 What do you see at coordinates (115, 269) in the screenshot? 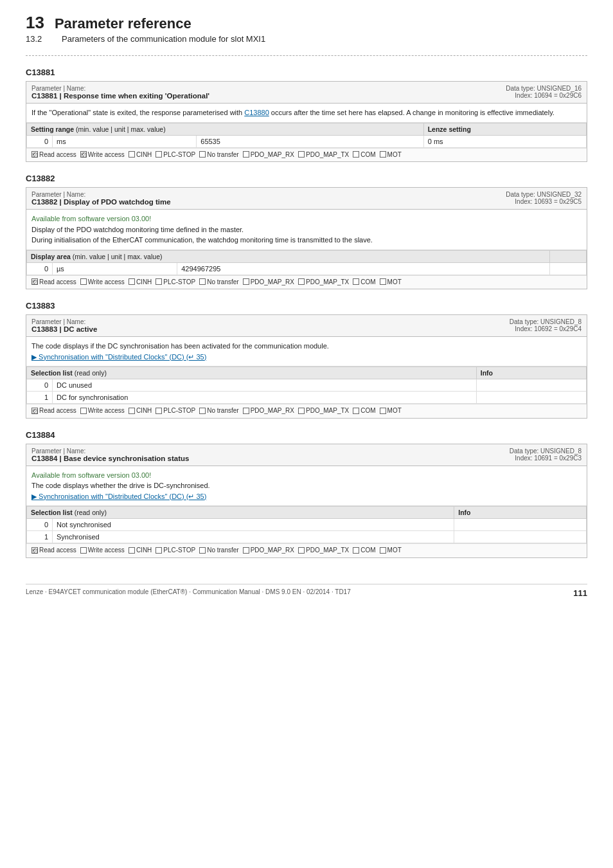
I see `table-cell-C13882-0-1: µs` at bounding box center [115, 269].